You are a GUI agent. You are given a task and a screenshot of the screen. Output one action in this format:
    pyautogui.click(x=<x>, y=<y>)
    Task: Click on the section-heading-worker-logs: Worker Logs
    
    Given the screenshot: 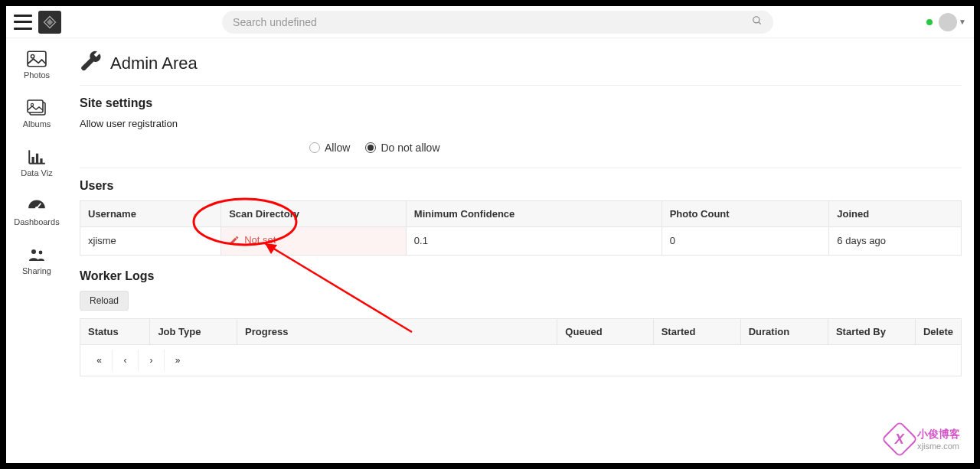 What is the action you would take?
    pyautogui.click(x=521, y=276)
    